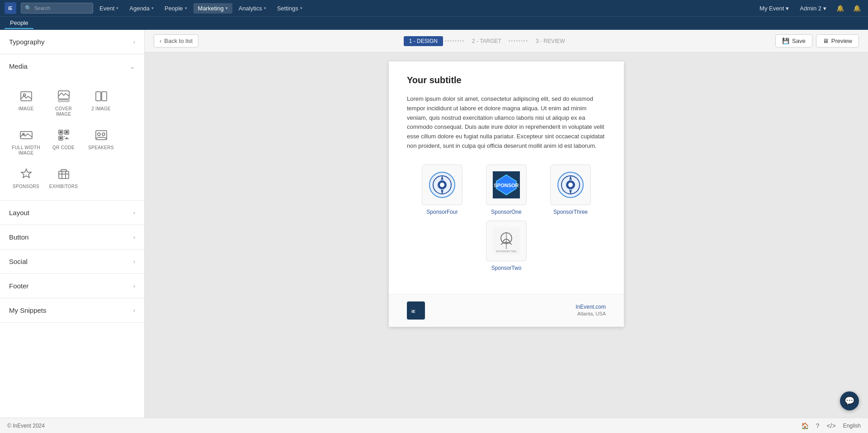 The image size is (868, 433). I want to click on social-header: Social ›, so click(72, 261).